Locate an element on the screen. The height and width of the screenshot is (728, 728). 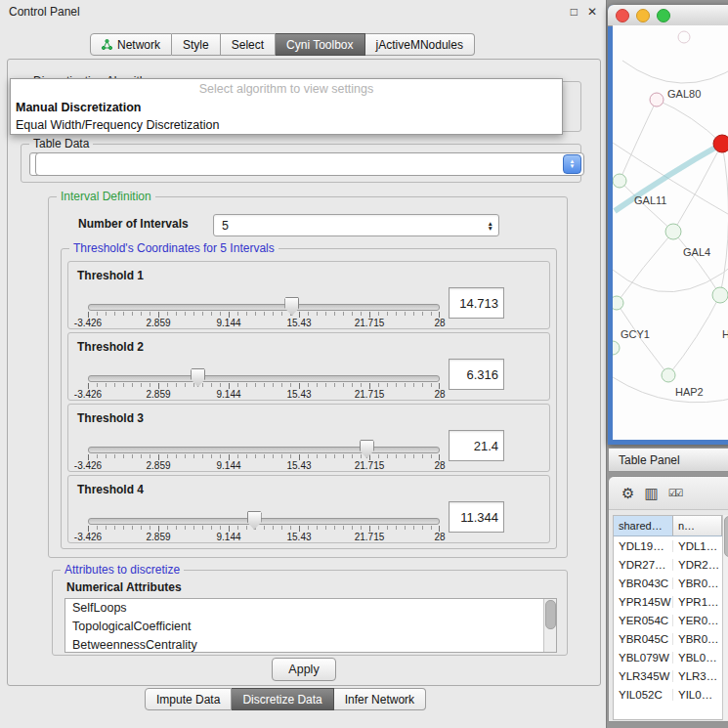
algorithm-dropdown-popup: Select algorithm to view settings Manual… is located at coordinates (286, 107).